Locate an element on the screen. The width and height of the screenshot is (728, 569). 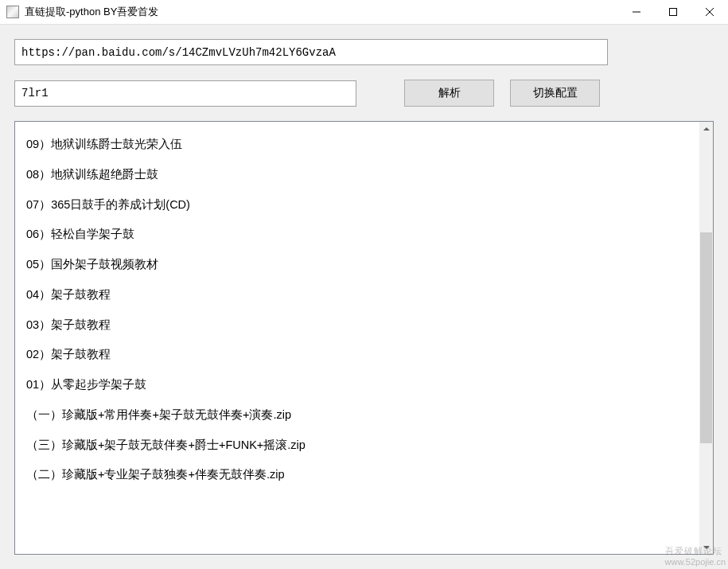
list-item: 08）地狱训练超绝爵士鼓 is located at coordinates (357, 175).